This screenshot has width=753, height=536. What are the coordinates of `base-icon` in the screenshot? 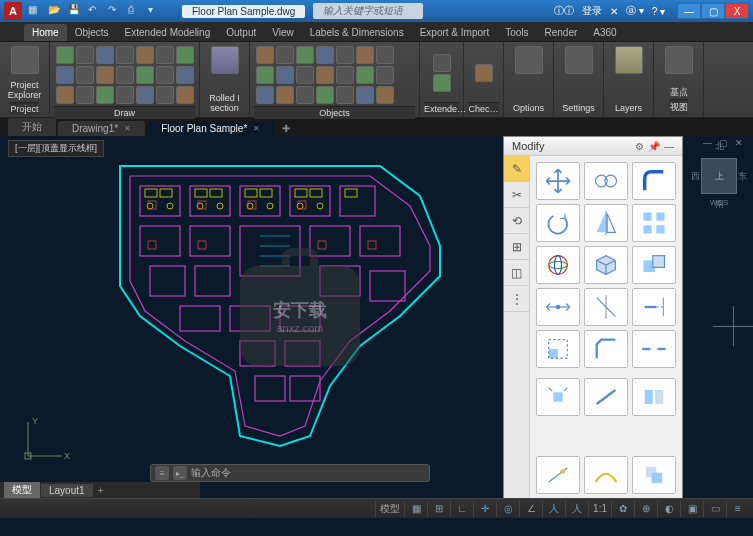 It's located at (679, 60).